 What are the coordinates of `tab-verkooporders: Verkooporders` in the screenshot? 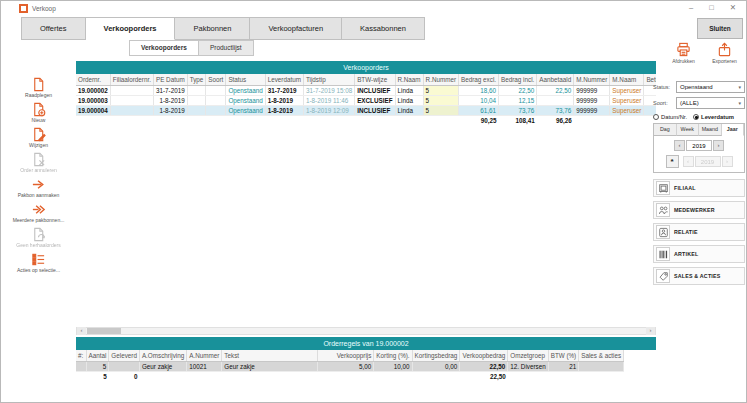 It's located at (131, 28).